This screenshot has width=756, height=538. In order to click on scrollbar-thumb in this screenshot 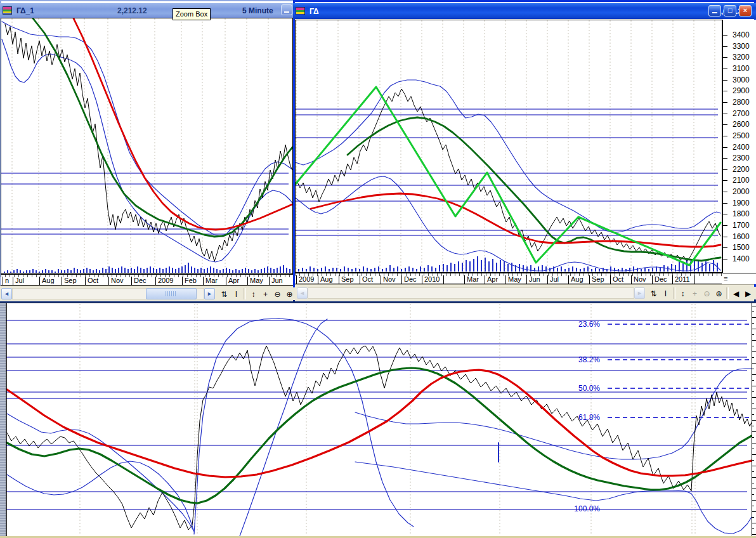, I will do `click(171, 294)`.